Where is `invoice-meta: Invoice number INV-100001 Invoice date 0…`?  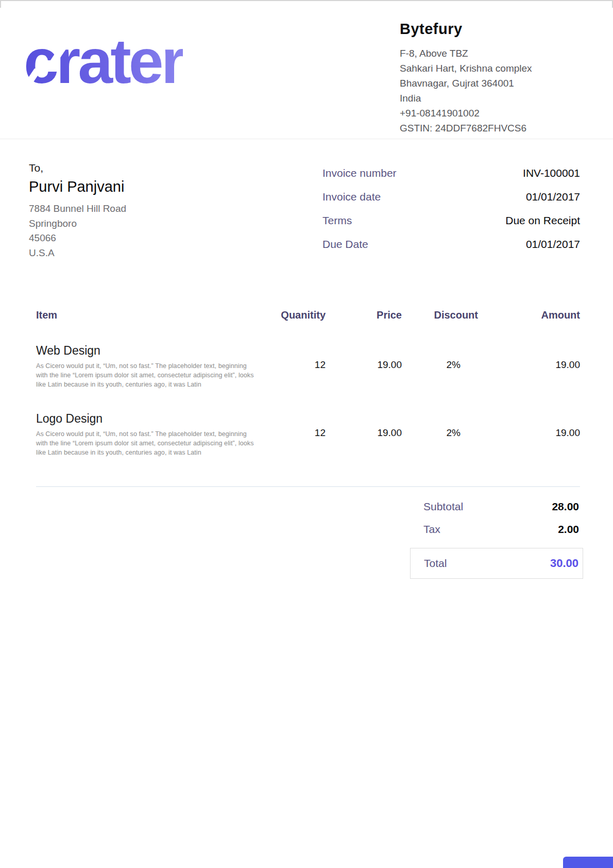 invoice-meta: Invoice number INV-100001 Invoice date 0… is located at coordinates (451, 212).